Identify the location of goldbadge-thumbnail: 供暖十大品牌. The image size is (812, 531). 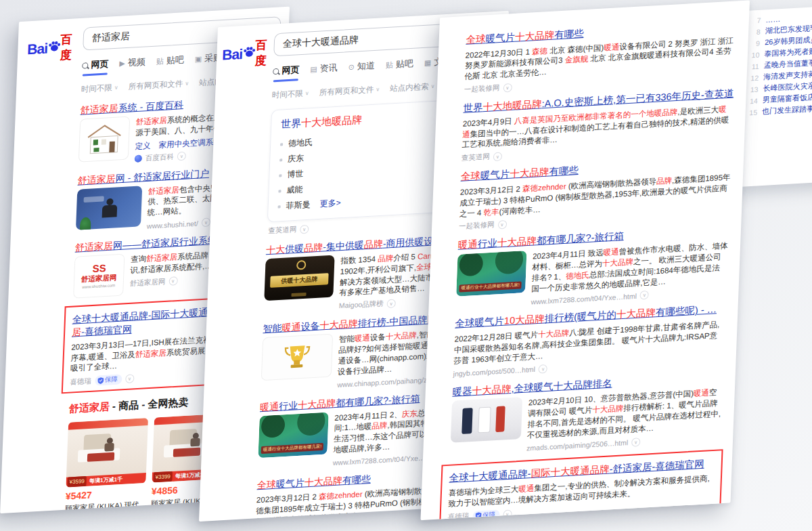
(299, 278).